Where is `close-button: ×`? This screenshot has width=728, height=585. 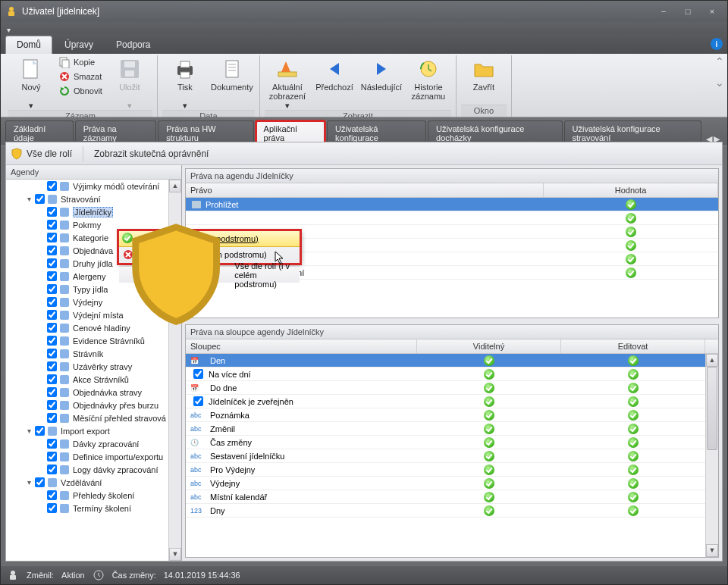 close-button: × is located at coordinates (712, 11).